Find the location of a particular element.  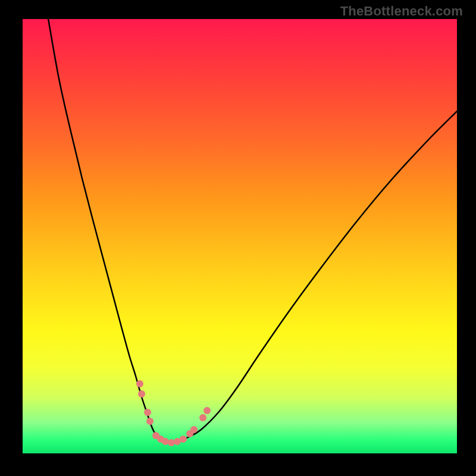

dots-right-low-dot is located at coordinates (194, 430).